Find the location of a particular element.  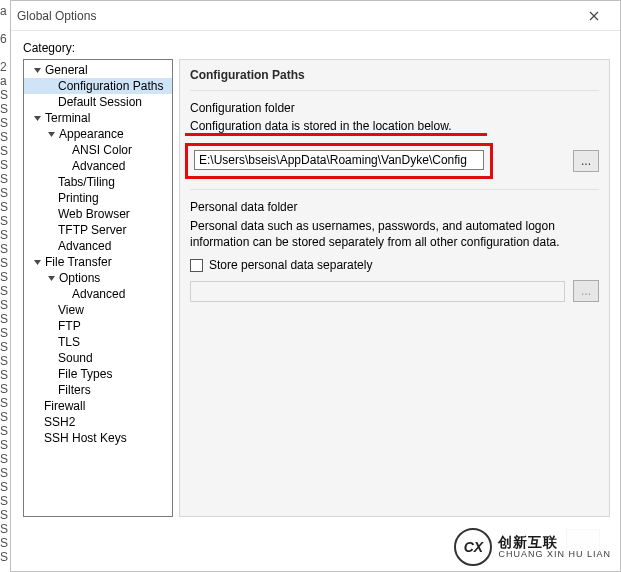

tree-label: FTP is located at coordinates (70, 326).